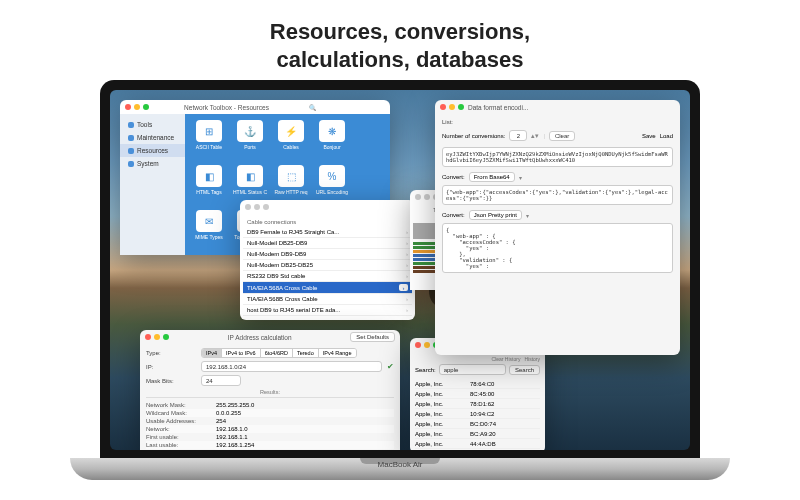 This screenshot has width=800, height=500. Describe the element at coordinates (478, 384) in the screenshot. I see `mac-row: Apple, Inc.78:64:C0` at that location.